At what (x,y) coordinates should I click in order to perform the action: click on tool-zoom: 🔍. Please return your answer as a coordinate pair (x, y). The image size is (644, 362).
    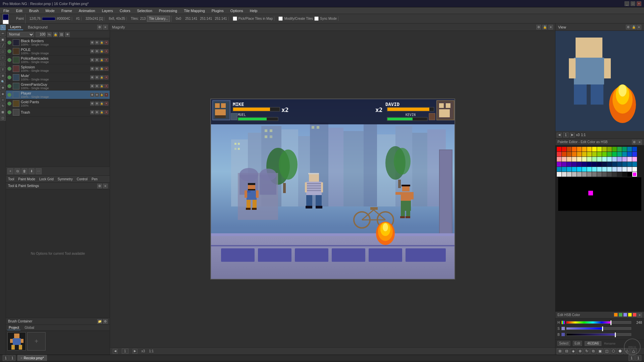
    Looking at the image, I should click on (3, 82).